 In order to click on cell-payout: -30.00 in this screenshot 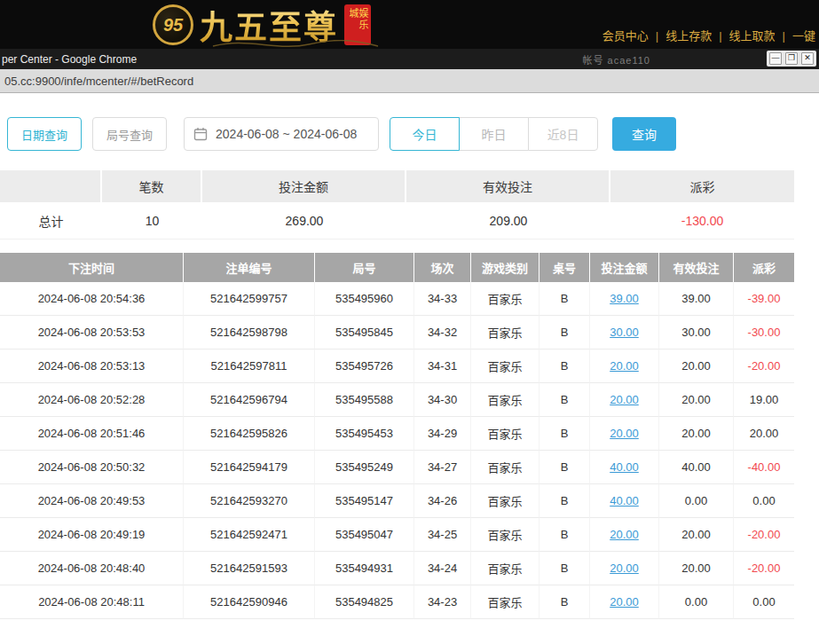, I will do `click(764, 333)`.